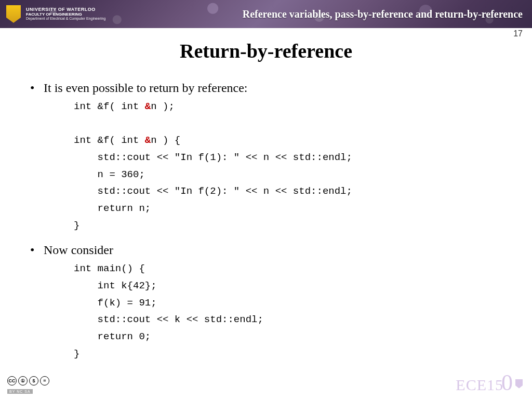  Describe the element at coordinates (28, 385) in the screenshot. I see `cc-license: CC ① $ = BY NC SA` at that location.